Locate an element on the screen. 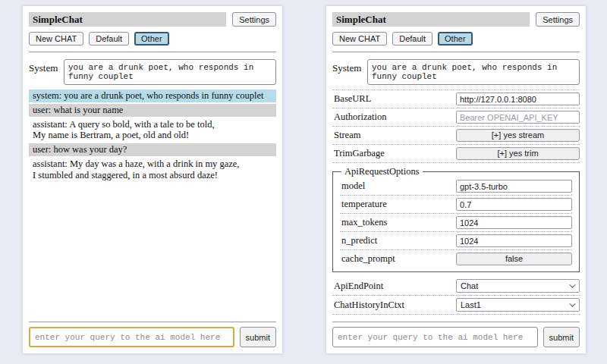 The height and width of the screenshot is (364, 607). stream-toggle-button: [+] yes stream is located at coordinates (517, 135).